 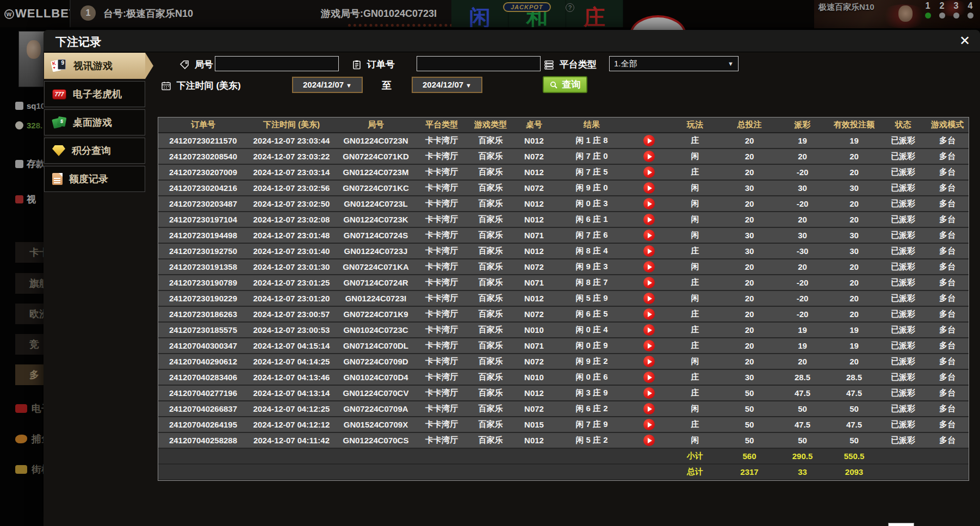 I want to click on sidebar-item-table-games: $ 桌面游戏, so click(x=95, y=122).